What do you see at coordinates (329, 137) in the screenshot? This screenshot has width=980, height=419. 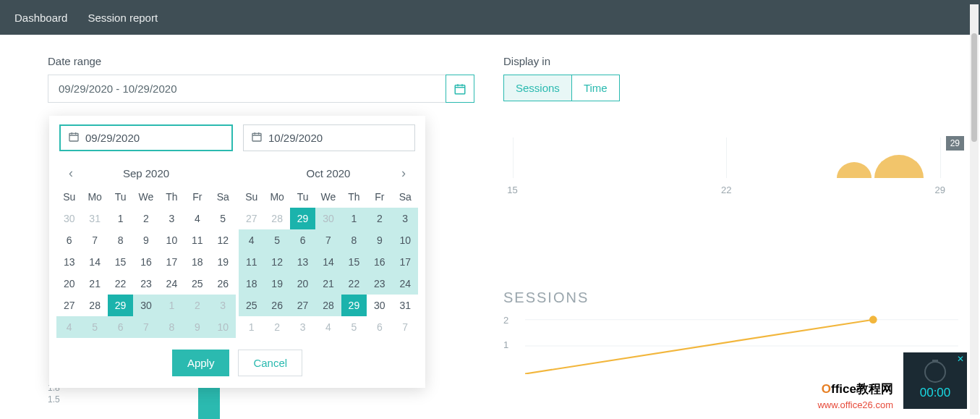 I see `to-date-input: 10/29/2020` at bounding box center [329, 137].